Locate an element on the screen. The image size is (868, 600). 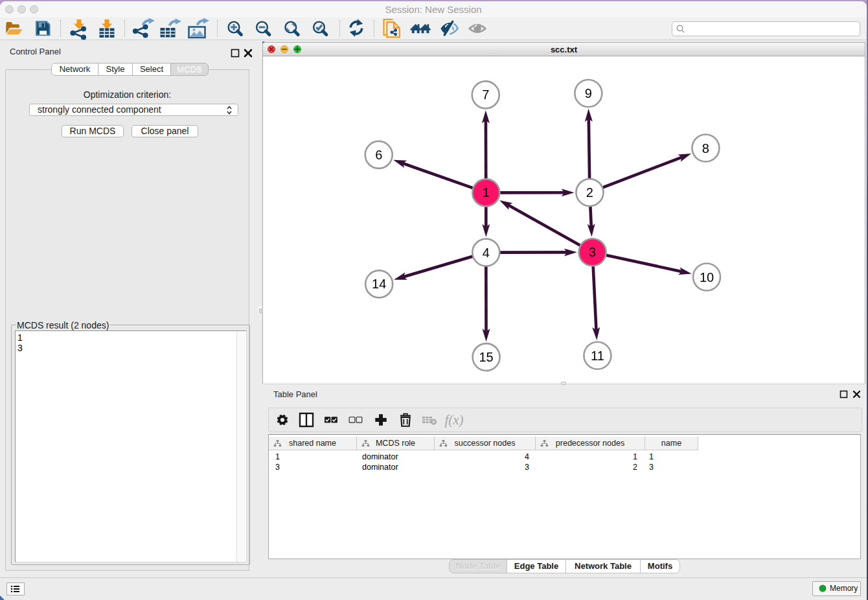
svg-text: 11 is located at coordinates (597, 356).